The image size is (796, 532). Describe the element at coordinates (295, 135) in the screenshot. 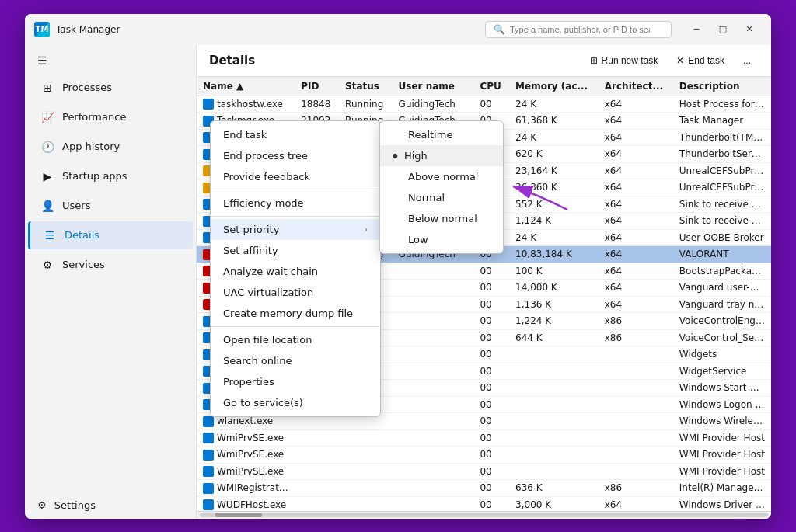

I see `ctx-end-task: End task` at that location.